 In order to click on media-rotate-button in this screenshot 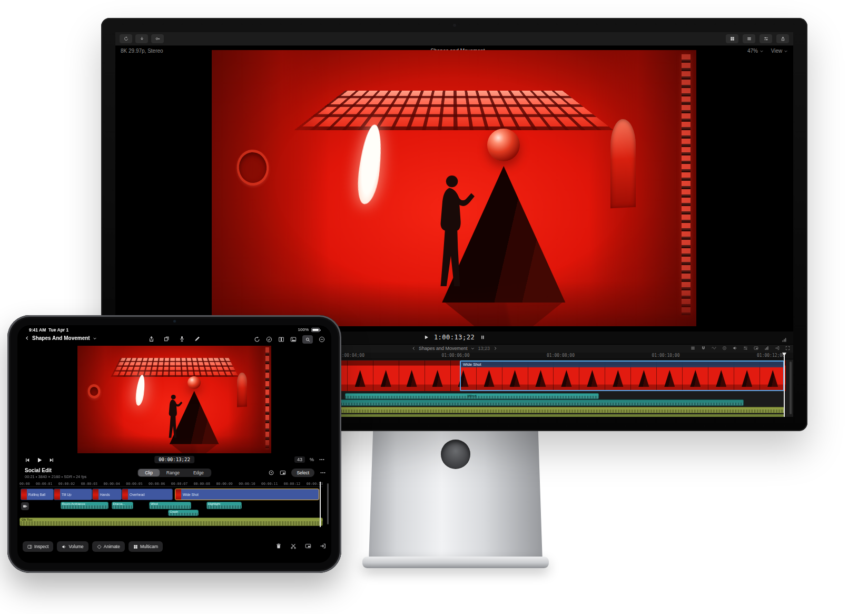, I will do `click(126, 39)`.